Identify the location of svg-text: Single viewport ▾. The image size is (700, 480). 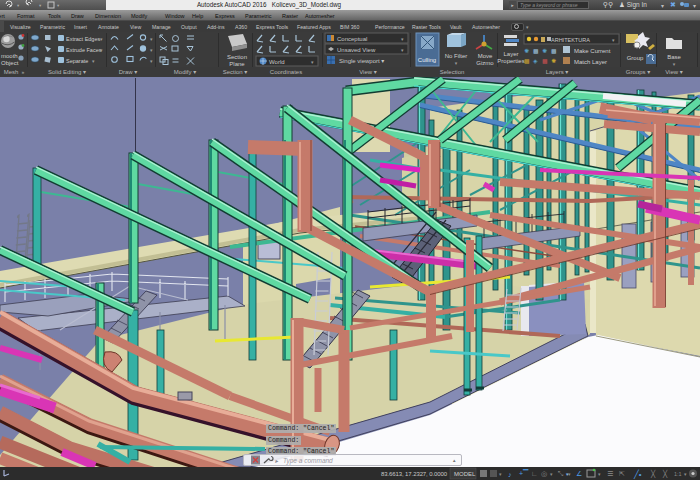
(362, 61).